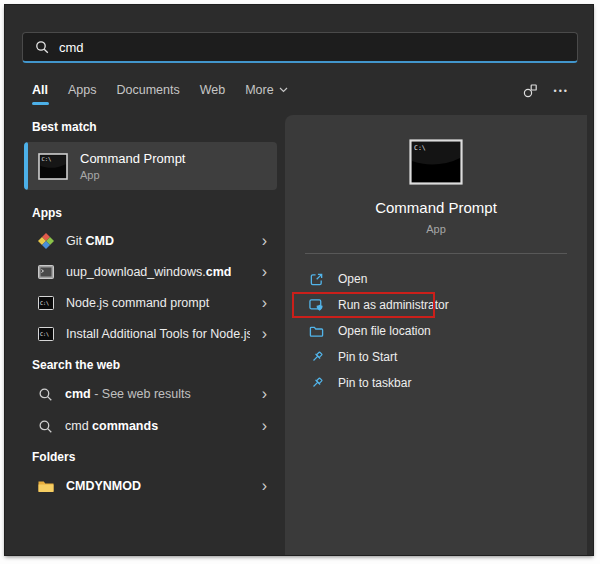 The width and height of the screenshot is (600, 564). Describe the element at coordinates (150, 166) in the screenshot. I see `best-match-command-prompt: C:\ Command Prompt App` at that location.